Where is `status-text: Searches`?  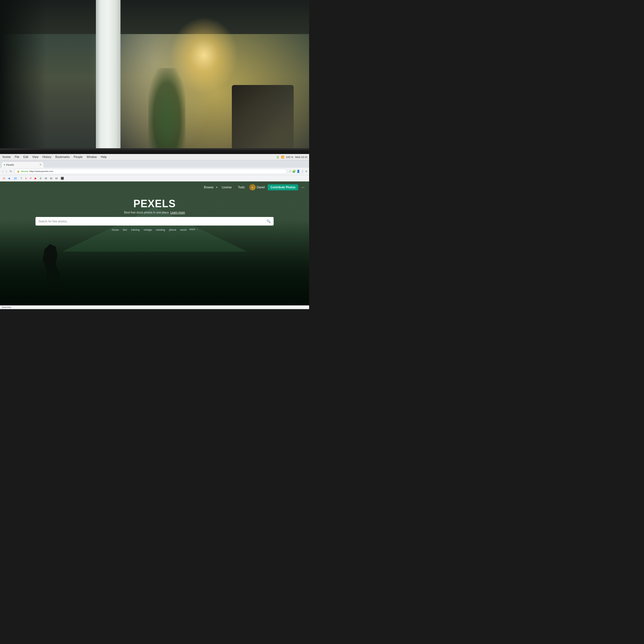 status-text: Searches is located at coordinates (7, 307).